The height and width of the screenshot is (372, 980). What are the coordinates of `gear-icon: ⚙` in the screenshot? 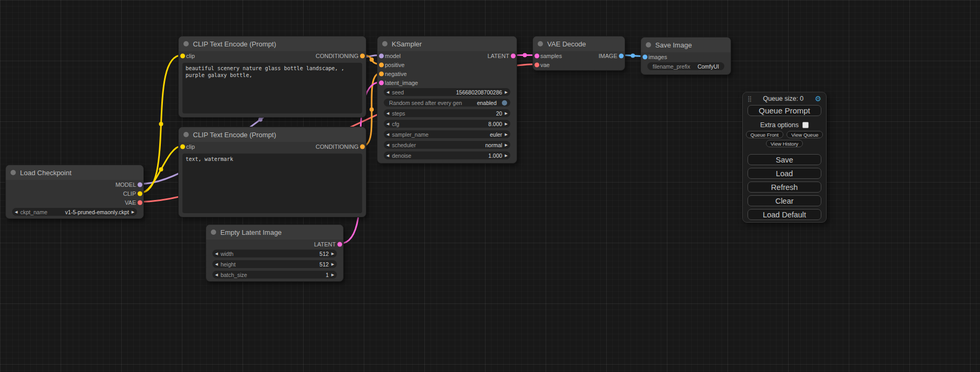 It's located at (818, 99).